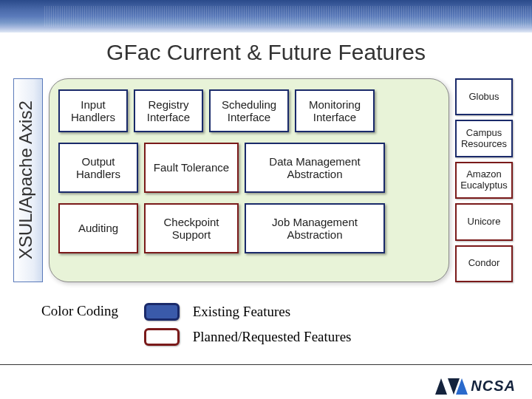  What do you see at coordinates (484, 138) in the screenshot?
I see `provider-campus-resources: Campus Resources` at bounding box center [484, 138].